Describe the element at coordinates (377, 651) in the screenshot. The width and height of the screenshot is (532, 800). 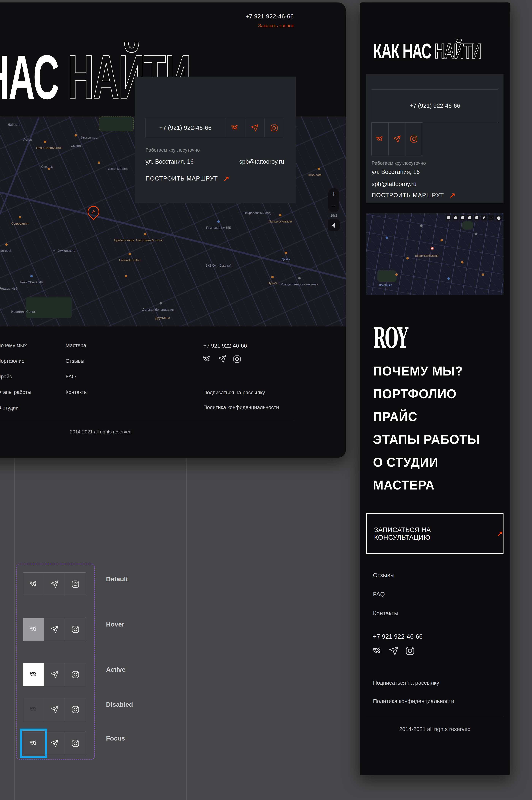
I see `vk-icon` at that location.